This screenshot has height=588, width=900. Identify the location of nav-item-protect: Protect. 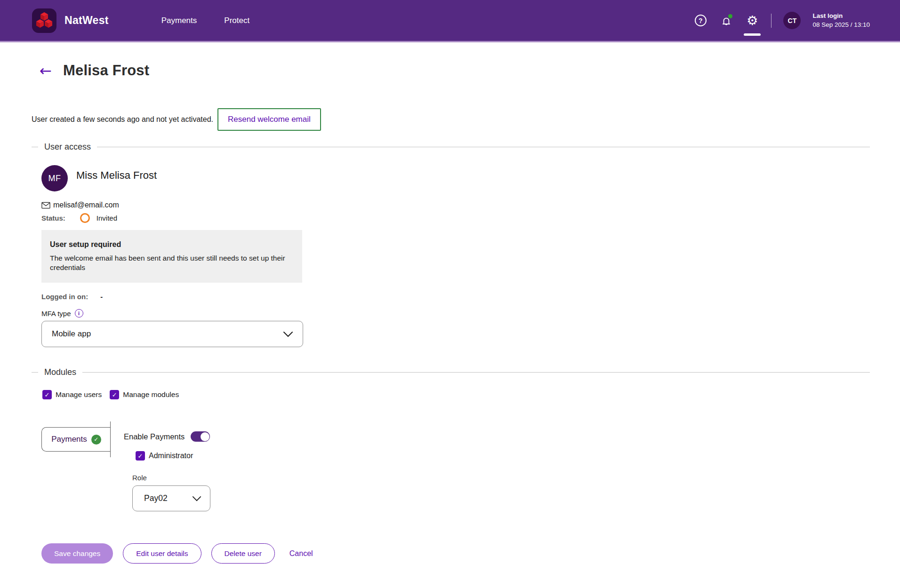
(237, 21).